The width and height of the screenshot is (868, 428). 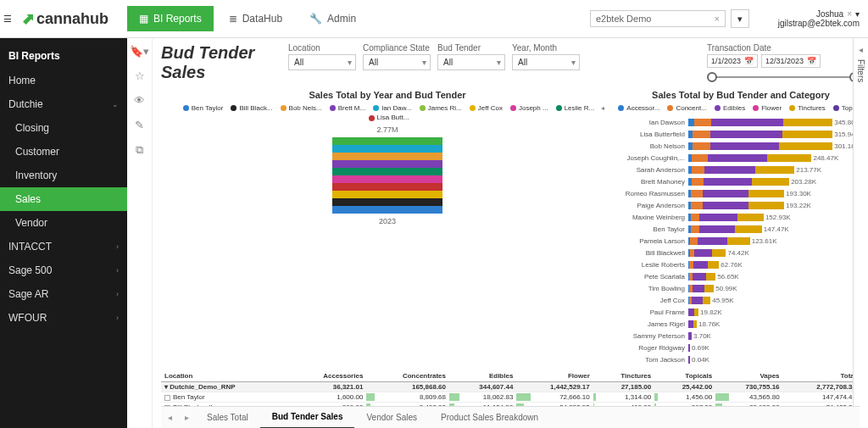 I want to click on filters-panel-toggle: ◂ Filters, so click(x=860, y=233).